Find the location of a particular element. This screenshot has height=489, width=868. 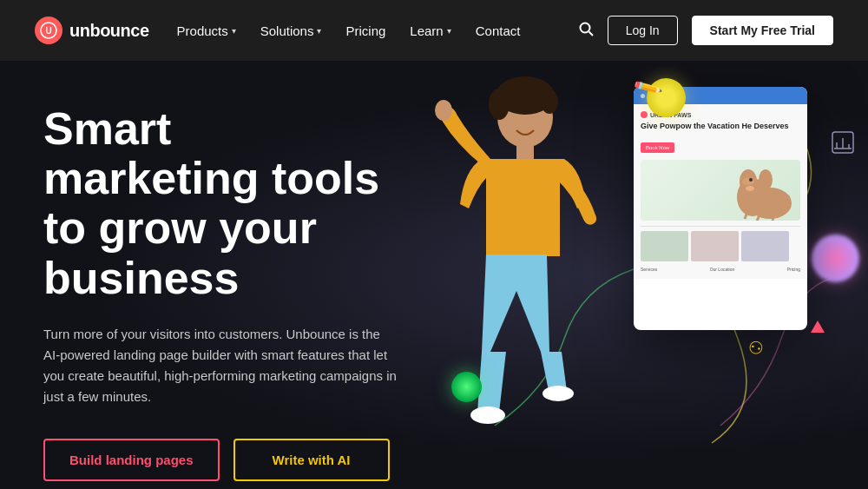

navbar-left: U unbounce Products ▾ Solutions ▾ Pric is located at coordinates (278, 30).